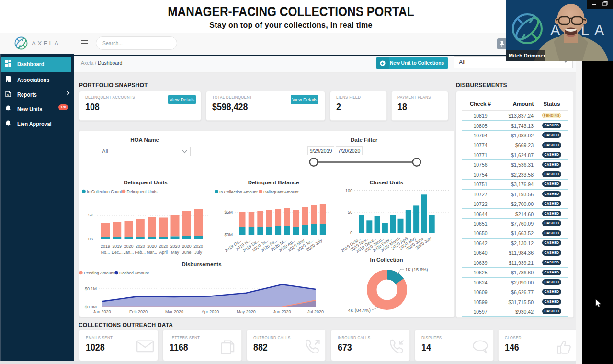 The height and width of the screenshot is (364, 613). Describe the element at coordinates (417, 269) in the screenshot. I see `svg-text: 1K (15.6%)` at that location.